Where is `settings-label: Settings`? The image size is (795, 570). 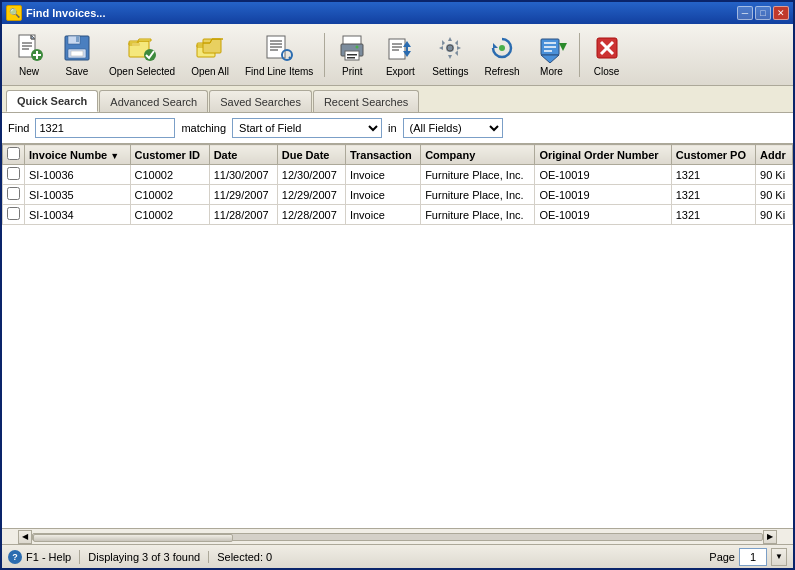
settings-label: Settings is located at coordinates (450, 72).